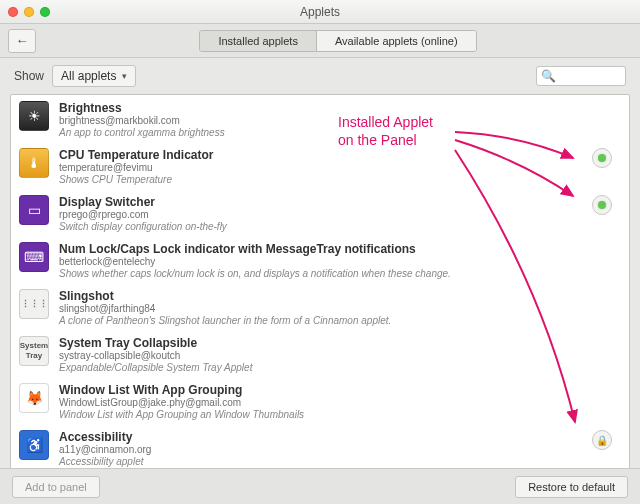 Image resolution: width=640 pixels, height=504 pixels. What do you see at coordinates (317, 354) in the screenshot?
I see `applet-meta: System Tray Collapsiblesystray-collapsib…` at bounding box center [317, 354].